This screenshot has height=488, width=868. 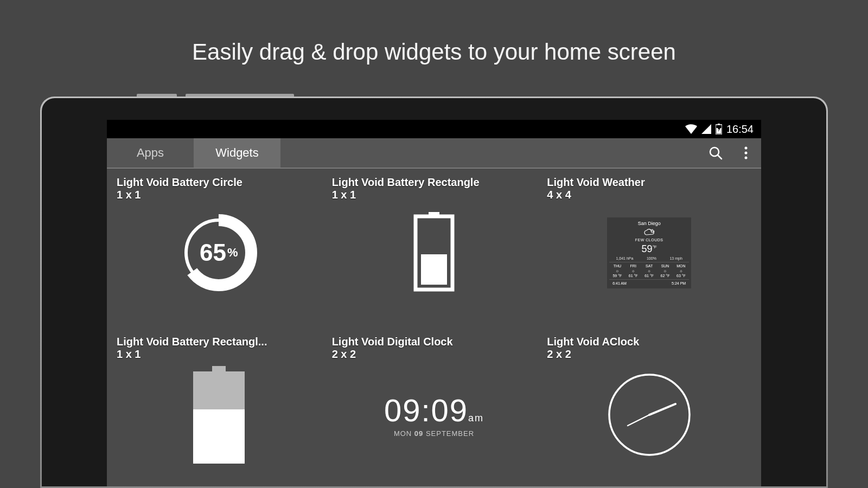 What do you see at coordinates (649, 415) in the screenshot?
I see `analog-clock-icon` at bounding box center [649, 415].